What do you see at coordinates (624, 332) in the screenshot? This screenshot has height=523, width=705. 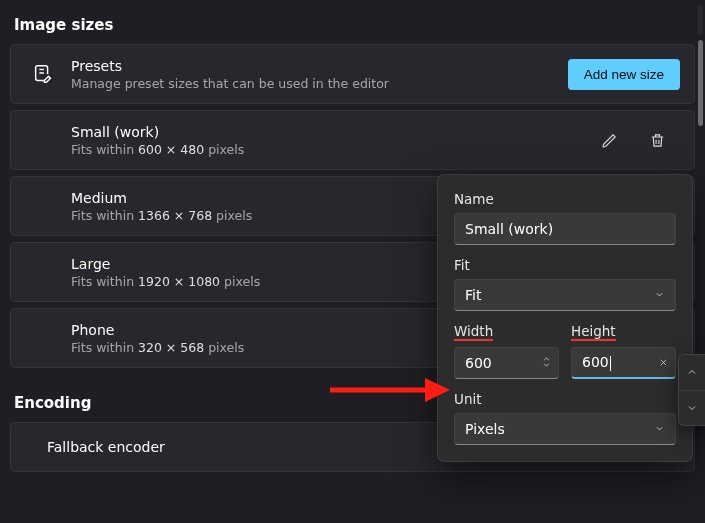 I see `height-label: Height` at bounding box center [624, 332].